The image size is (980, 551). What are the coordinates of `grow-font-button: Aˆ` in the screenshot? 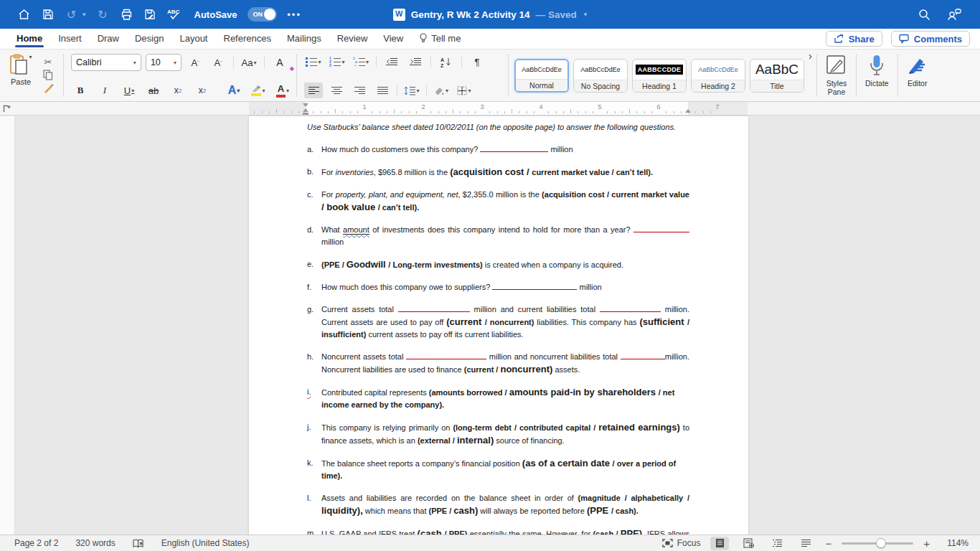 It's located at (195, 62).